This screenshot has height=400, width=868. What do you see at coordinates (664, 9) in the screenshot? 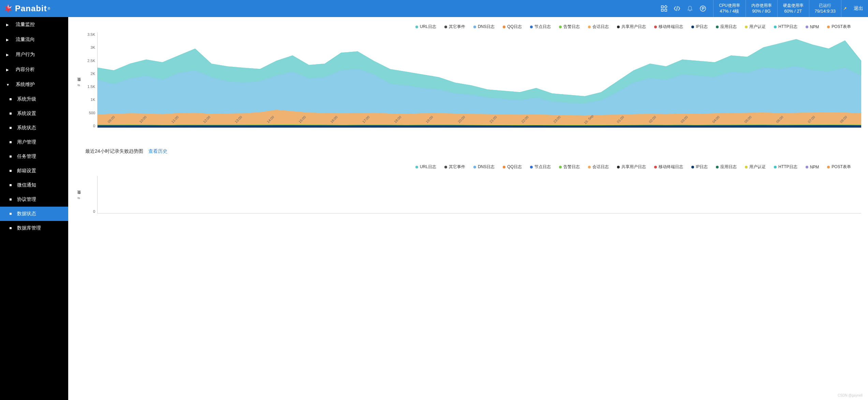
I see `apps-icon` at bounding box center [664, 9].